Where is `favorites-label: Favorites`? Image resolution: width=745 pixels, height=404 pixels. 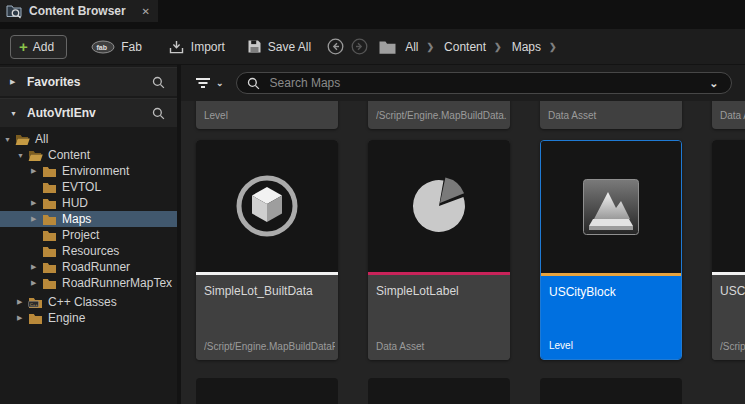
favorites-label: Favorites is located at coordinates (54, 82).